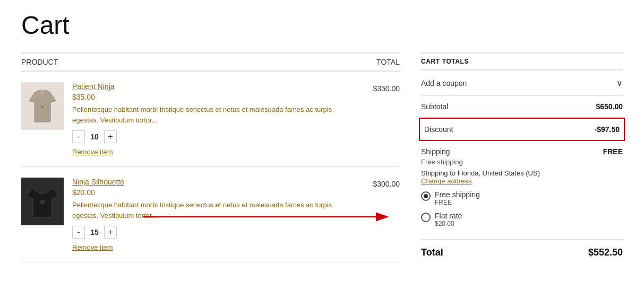 The height and width of the screenshot is (308, 644). Describe the element at coordinates (42, 106) in the screenshot. I see `product-image: T` at that location.